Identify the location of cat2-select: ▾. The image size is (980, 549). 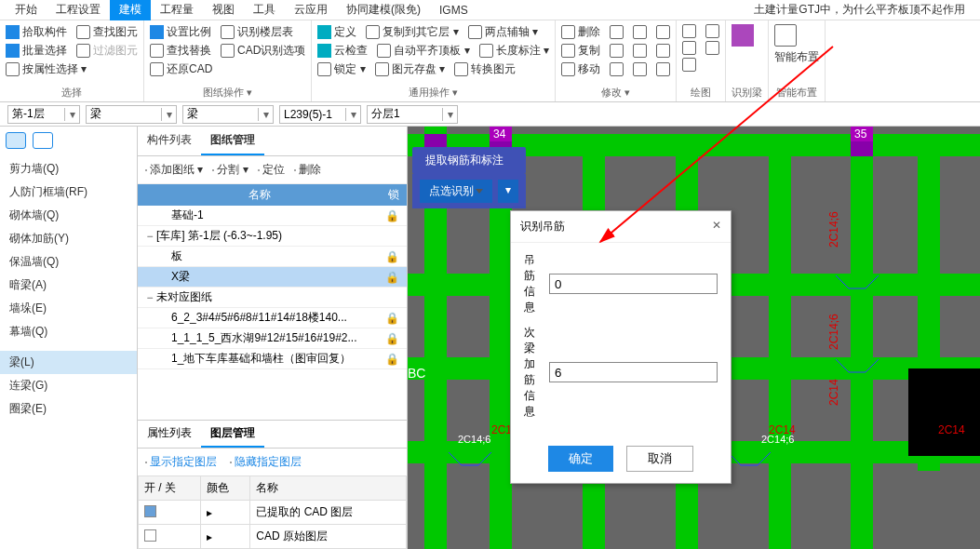
(228, 114).